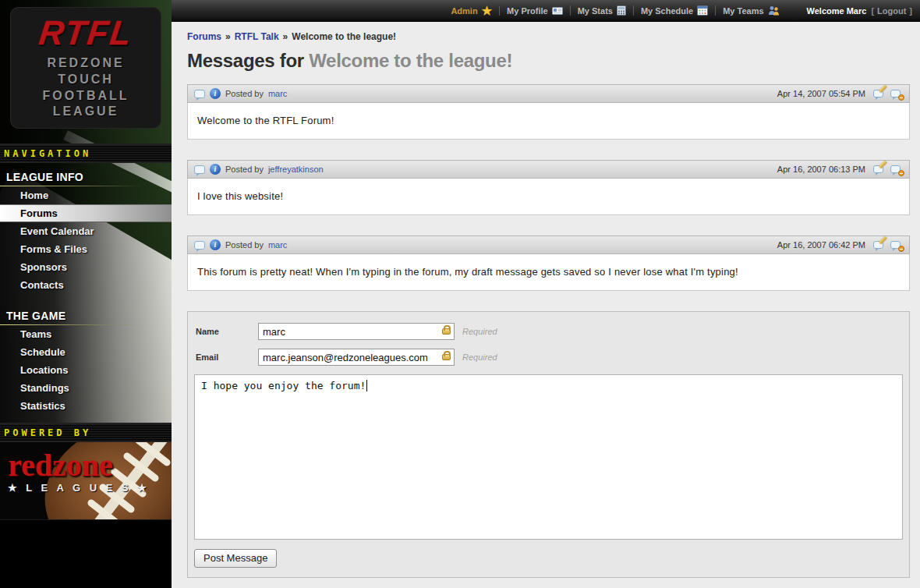 The height and width of the screenshot is (588, 920). Describe the element at coordinates (86, 250) in the screenshot. I see `sidebar-item-forms-files: Forms & Files` at that location.